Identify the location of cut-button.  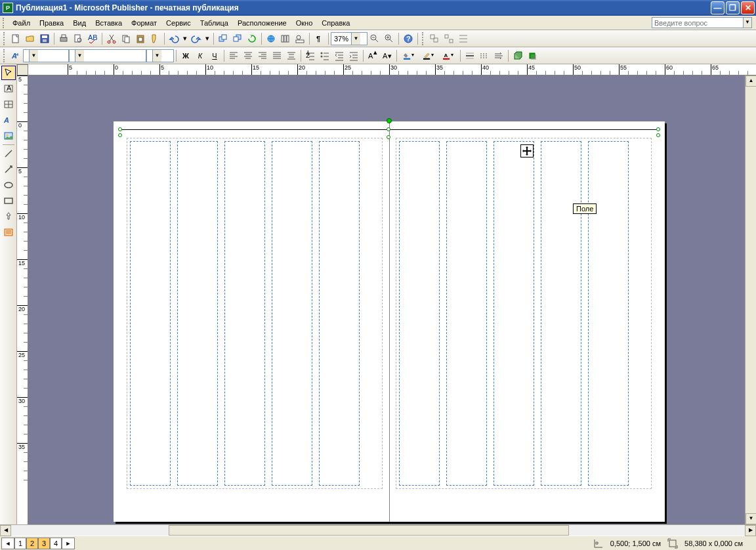
(112, 39).